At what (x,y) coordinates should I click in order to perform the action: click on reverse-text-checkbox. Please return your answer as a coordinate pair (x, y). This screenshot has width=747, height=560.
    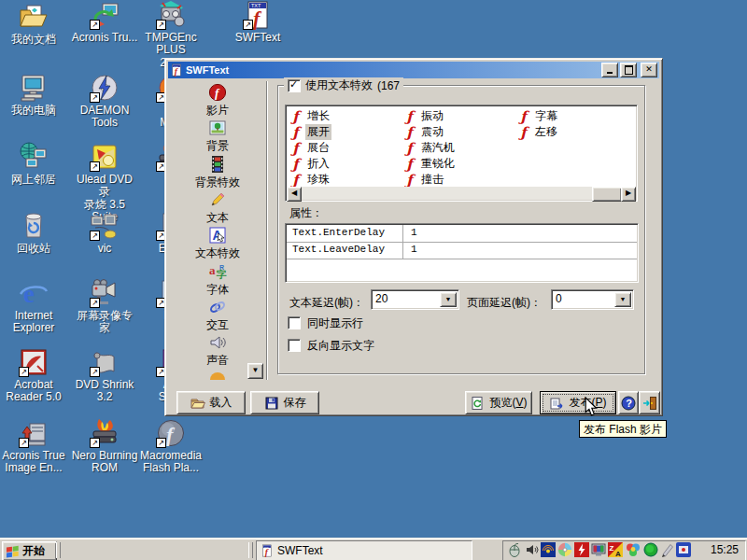
    Looking at the image, I should click on (294, 345).